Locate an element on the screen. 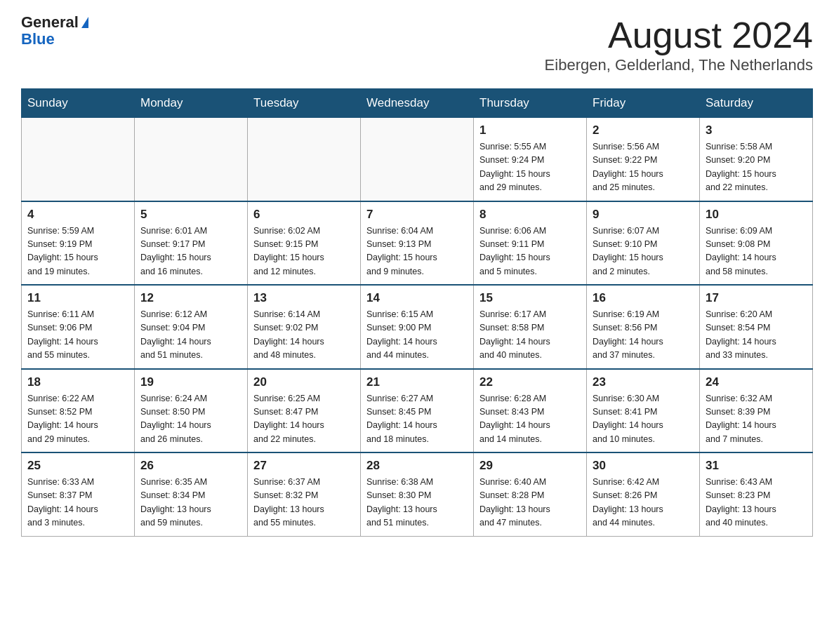 The height and width of the screenshot is (644, 834). day-number: 11 is located at coordinates (78, 298).